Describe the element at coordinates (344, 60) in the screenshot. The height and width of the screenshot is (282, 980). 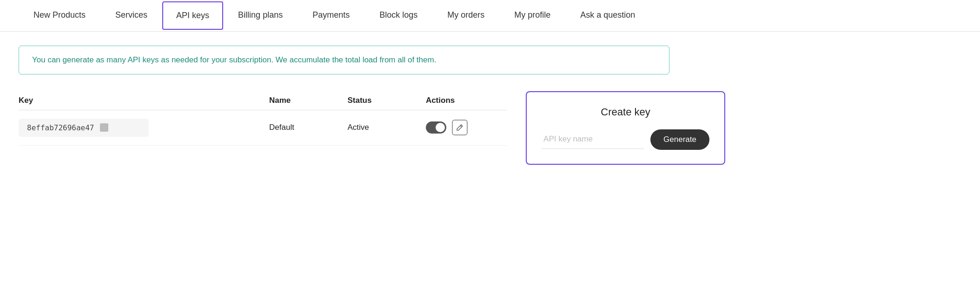
I see `info-box: You can generate as many API keys as nee…` at that location.